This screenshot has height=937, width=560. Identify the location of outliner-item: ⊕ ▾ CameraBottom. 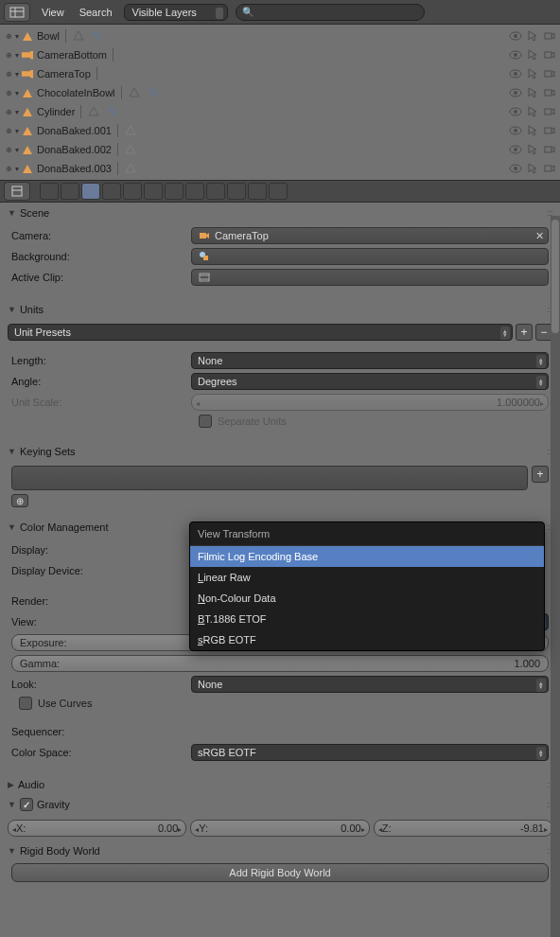
(280, 55).